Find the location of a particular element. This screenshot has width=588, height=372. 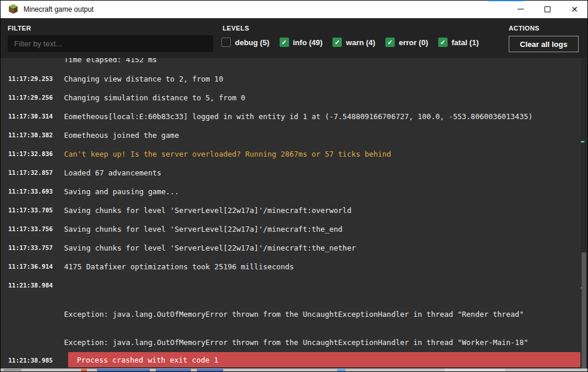

log-row: 11:17:32.857 Loaded 67 advancements is located at coordinates (290, 173).